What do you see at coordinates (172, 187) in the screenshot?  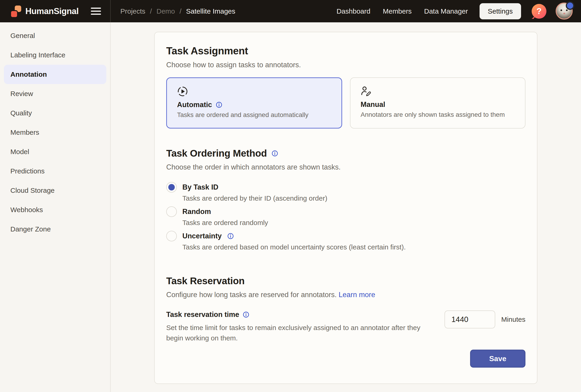 I see `radio-by-task-id` at bounding box center [172, 187].